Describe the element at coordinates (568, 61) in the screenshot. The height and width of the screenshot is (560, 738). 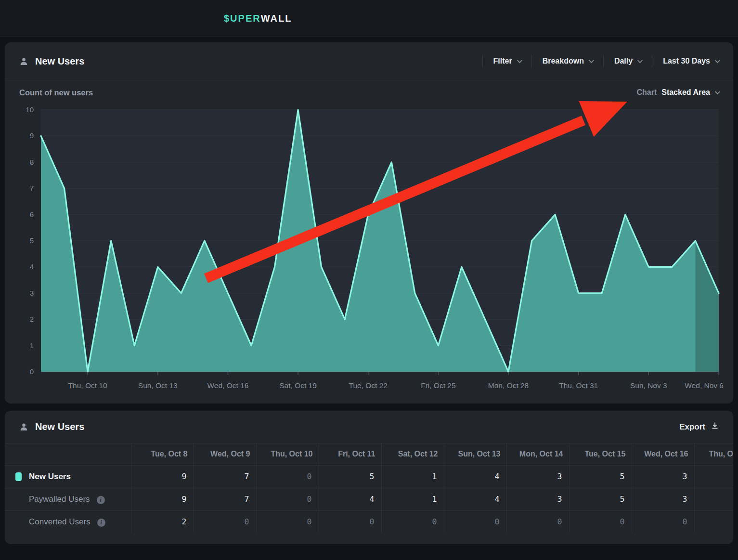
I see `breakdown-dropdown: Breakdown` at that location.